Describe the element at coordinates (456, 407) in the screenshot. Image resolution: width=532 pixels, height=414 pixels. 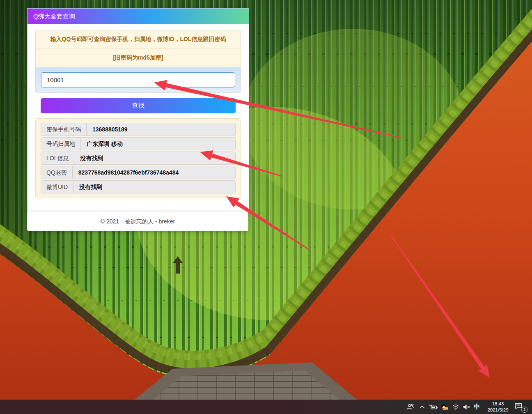
I see `wifi-icon` at that location.